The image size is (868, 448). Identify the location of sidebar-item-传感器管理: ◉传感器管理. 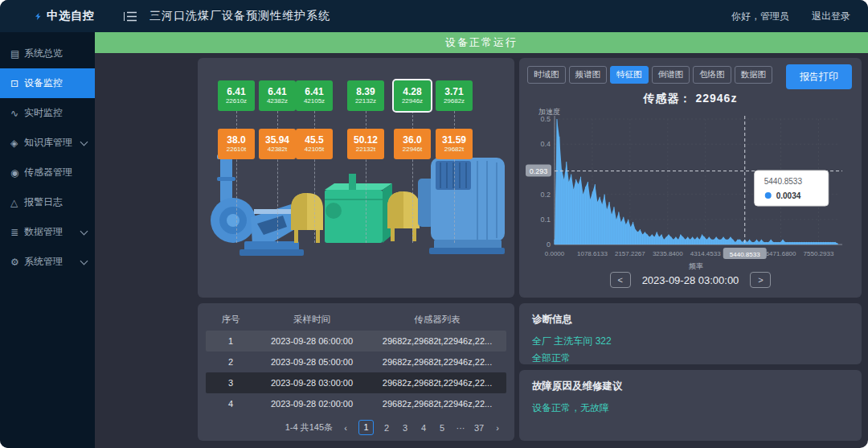
(47, 172).